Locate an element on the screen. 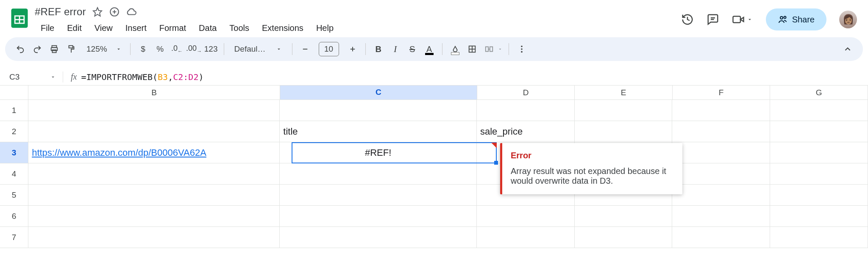  menu-bar: File Edit View Insert Format Data Tools … is located at coordinates (358, 28).